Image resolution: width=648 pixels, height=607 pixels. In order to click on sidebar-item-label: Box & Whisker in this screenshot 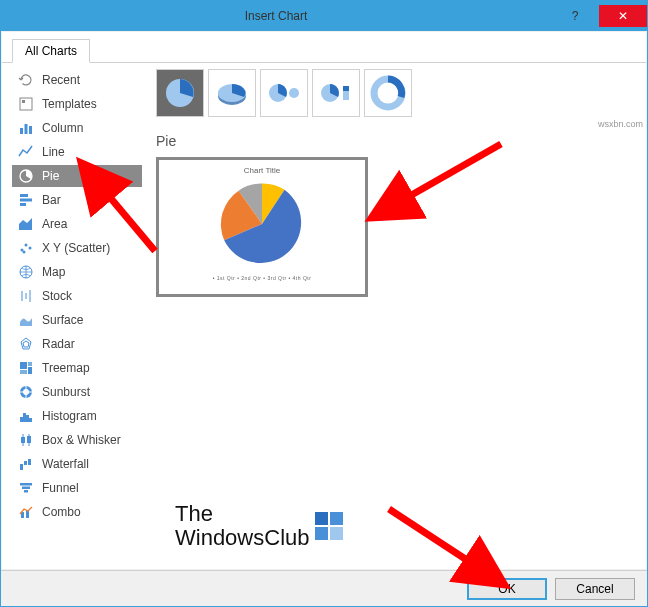, I will do `click(82, 440)`.